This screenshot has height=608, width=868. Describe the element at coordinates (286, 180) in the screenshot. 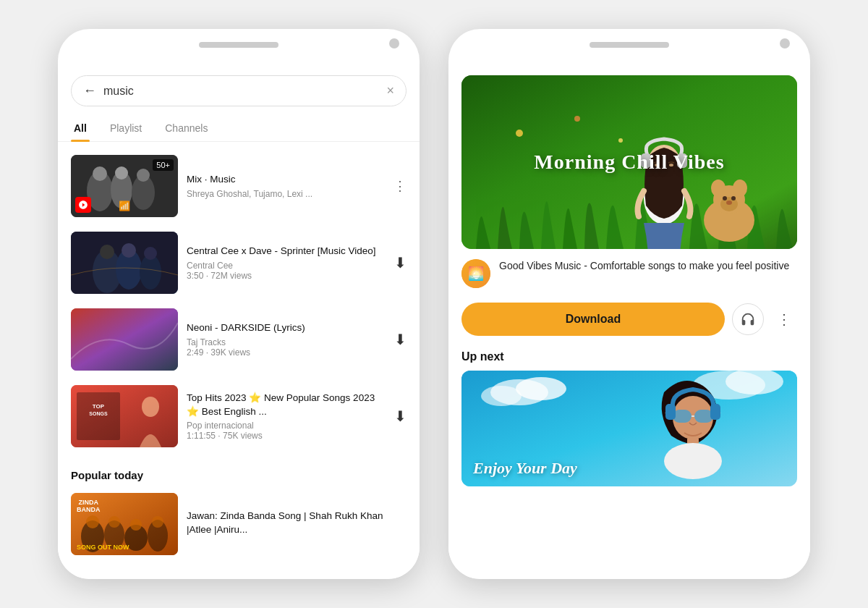

I see `video-title: Mix · Music` at that location.